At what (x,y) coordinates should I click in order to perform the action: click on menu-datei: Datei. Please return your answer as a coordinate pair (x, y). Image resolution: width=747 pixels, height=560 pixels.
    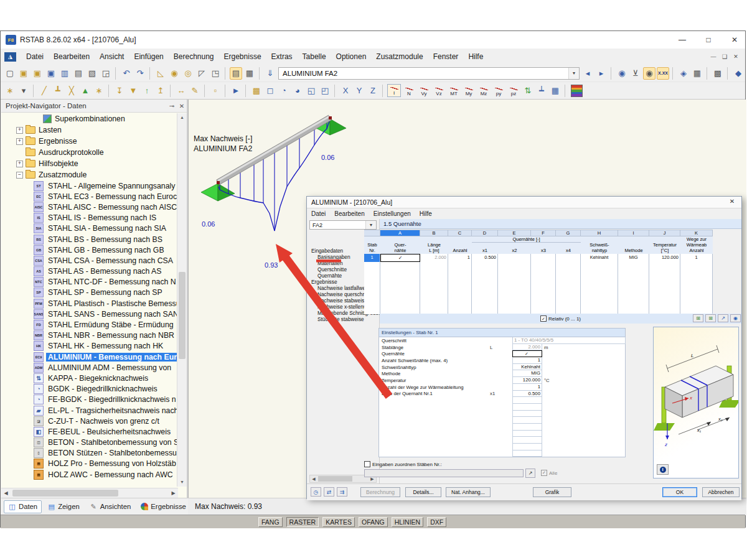
    Looking at the image, I should click on (35, 57).